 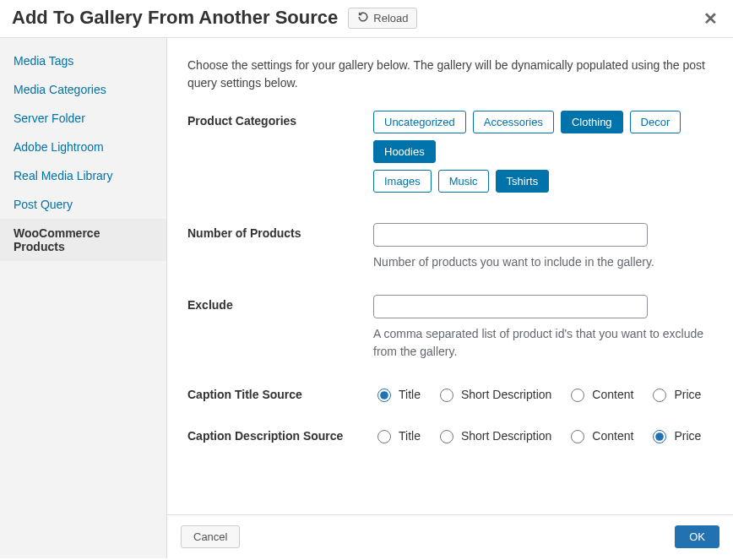 What do you see at coordinates (493, 394) in the screenshot?
I see `caption-title-option-short-description: Short Description` at bounding box center [493, 394].